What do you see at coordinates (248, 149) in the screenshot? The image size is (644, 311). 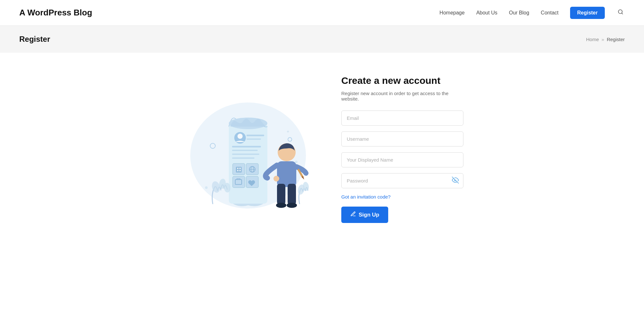 I see `registration-illustration: + +` at bounding box center [248, 149].